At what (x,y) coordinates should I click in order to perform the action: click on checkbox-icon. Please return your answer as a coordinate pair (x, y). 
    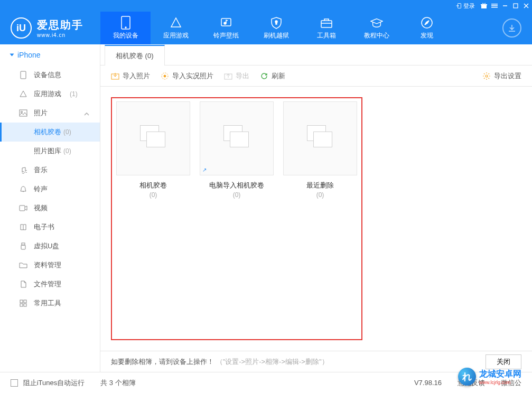
    Looking at the image, I should click on (14, 383).